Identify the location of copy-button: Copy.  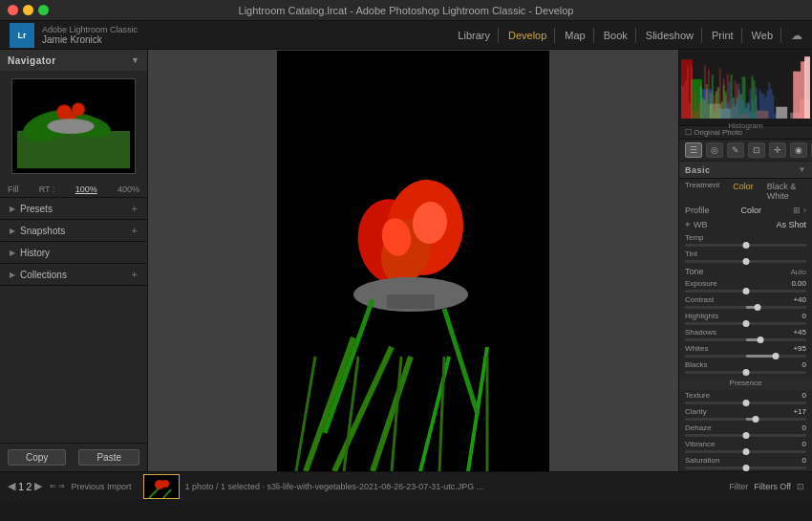
(36, 457).